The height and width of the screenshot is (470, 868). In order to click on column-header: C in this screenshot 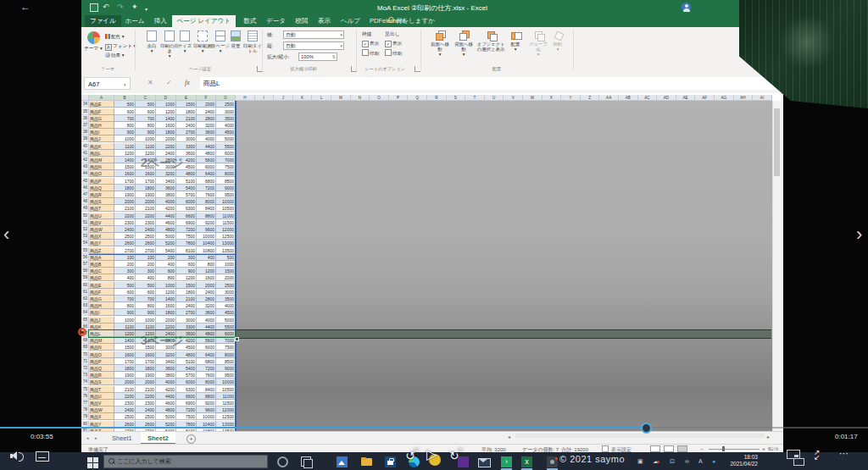, I will do `click(146, 98)`.